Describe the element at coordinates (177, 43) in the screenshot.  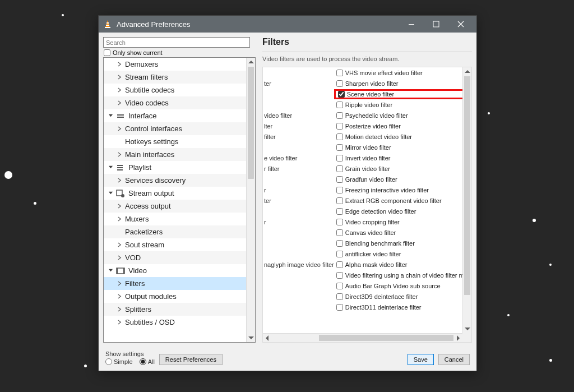
I see `search-input` at that location.